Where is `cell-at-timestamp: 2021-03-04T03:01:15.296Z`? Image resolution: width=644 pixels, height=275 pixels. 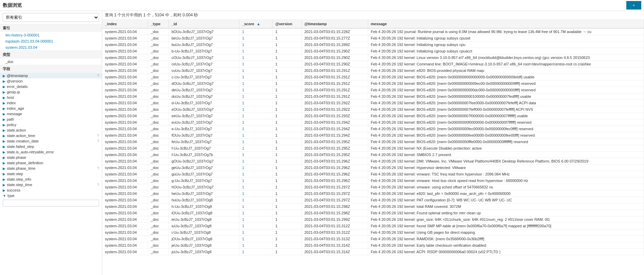
cell-at-timestamp: 2021-03-04T03:01:15.296Z is located at coordinates (334, 162).